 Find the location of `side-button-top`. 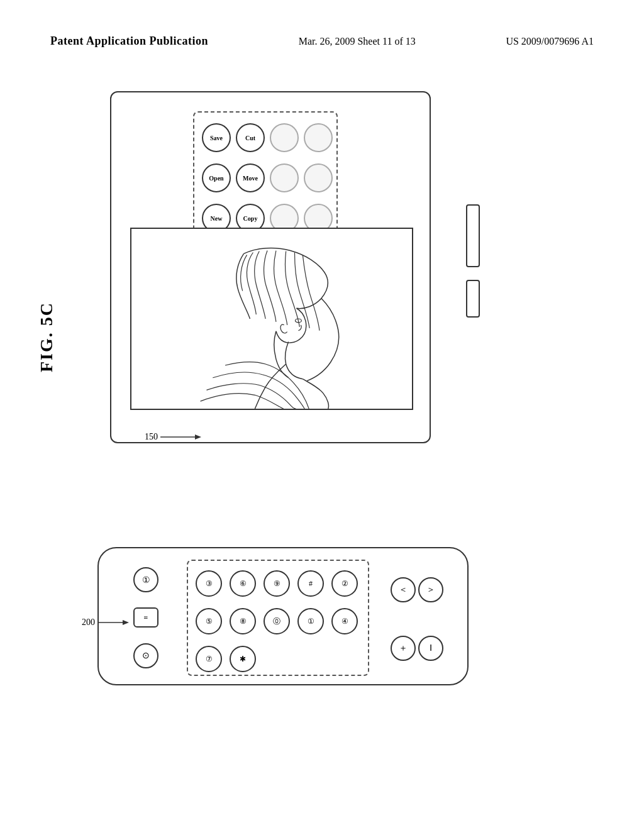

side-button-top is located at coordinates (473, 236).